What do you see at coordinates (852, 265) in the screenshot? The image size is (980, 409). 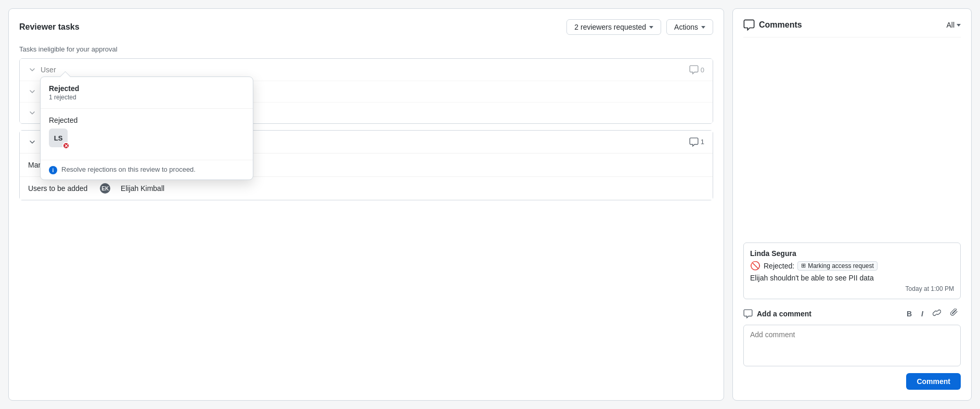 I see `comment-content: 🚫 Rejected: ⊞ Marking access request` at bounding box center [852, 265].